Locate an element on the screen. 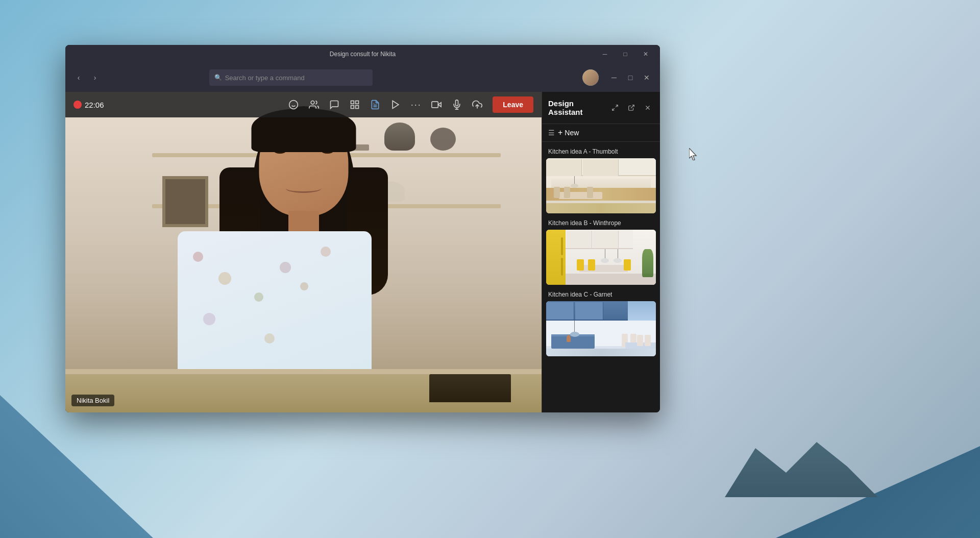 Image resolution: width=980 pixels, height=538 pixels. avatar is located at coordinates (591, 78).